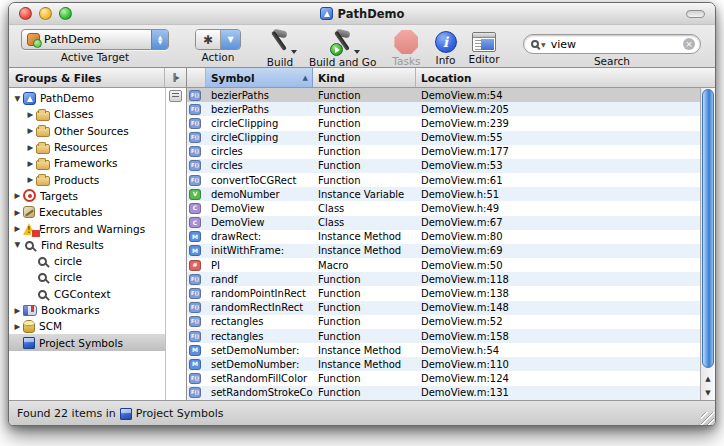 The image size is (724, 446). What do you see at coordinates (66, 14) in the screenshot?
I see `zoom-button` at bounding box center [66, 14].